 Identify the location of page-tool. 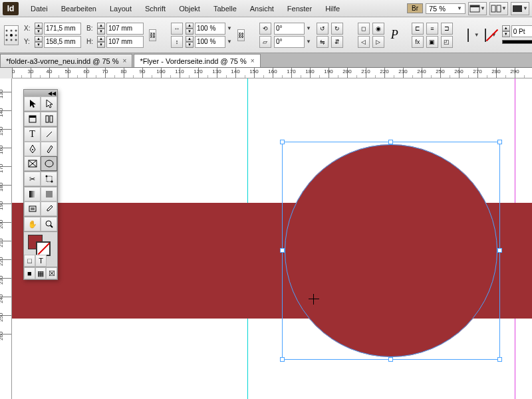
(32, 119).